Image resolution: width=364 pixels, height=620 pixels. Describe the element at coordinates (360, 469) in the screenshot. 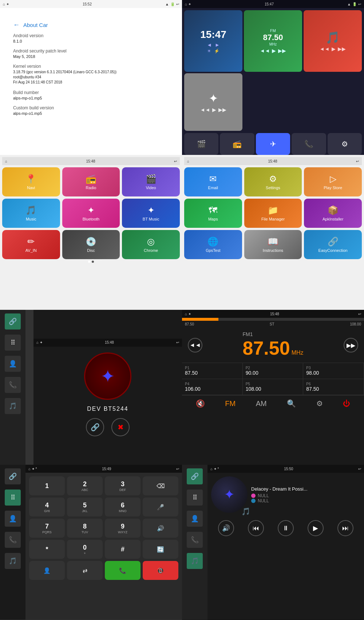

I see `btmusic-statusbar-back: ↩` at that location.